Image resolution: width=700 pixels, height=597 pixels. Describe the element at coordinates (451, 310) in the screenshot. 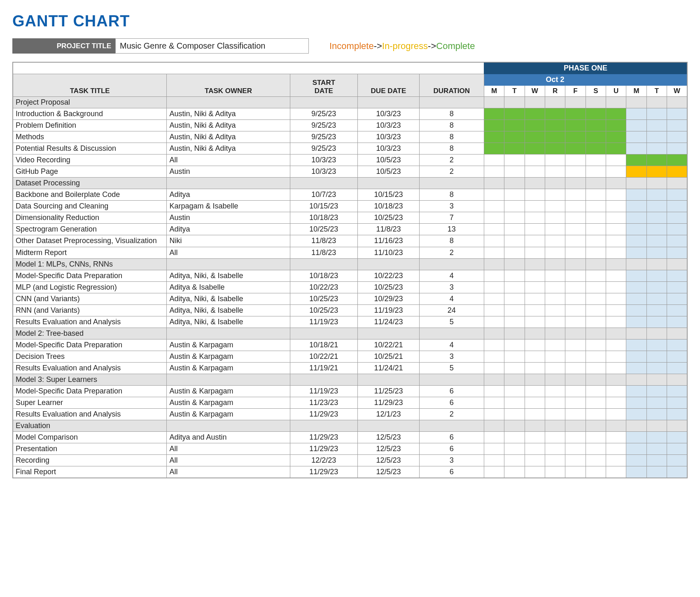

I see `duration: 24` at that location.